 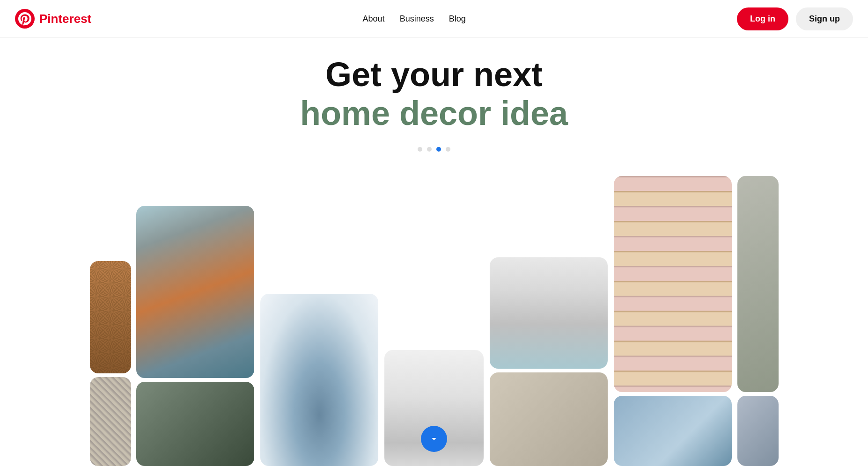 What do you see at coordinates (66, 19) in the screenshot?
I see `logo-text: Pinterest` at bounding box center [66, 19].